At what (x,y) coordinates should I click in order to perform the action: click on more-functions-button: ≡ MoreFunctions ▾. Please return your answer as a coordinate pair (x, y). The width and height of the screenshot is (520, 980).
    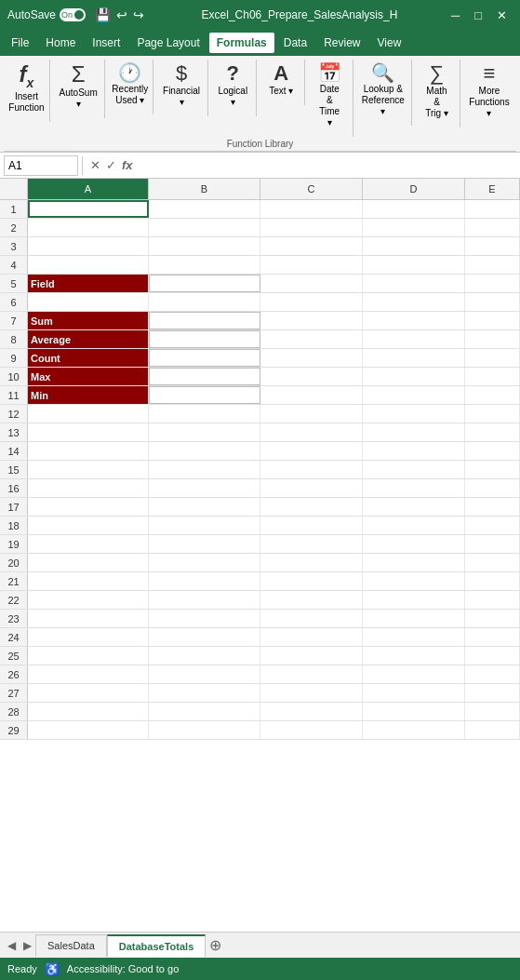
    Looking at the image, I should click on (489, 91).